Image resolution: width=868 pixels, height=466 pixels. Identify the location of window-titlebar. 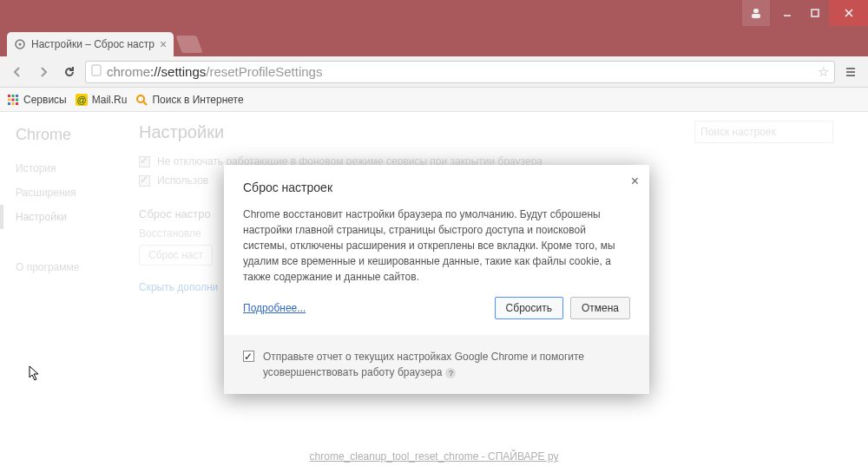
(434, 13).